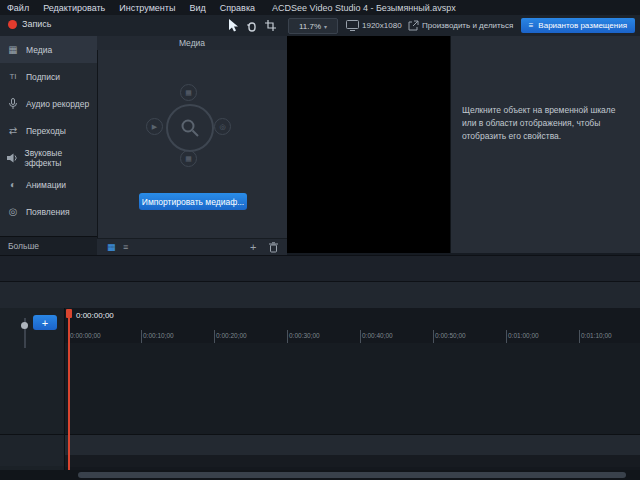 Image resolution: width=640 pixels, height=480 pixels. What do you see at coordinates (352, 26) in the screenshot?
I see `monitor-icon` at bounding box center [352, 26].